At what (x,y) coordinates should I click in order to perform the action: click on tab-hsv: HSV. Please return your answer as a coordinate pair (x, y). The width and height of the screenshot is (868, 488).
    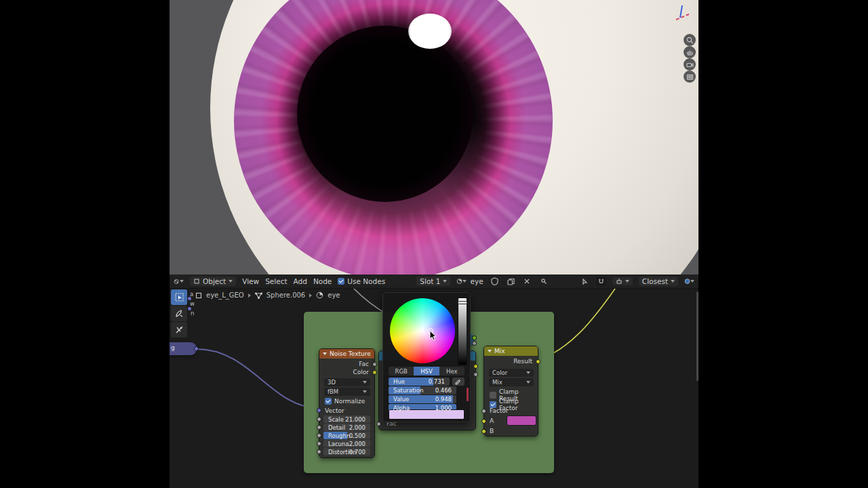
    Looking at the image, I should click on (426, 371).